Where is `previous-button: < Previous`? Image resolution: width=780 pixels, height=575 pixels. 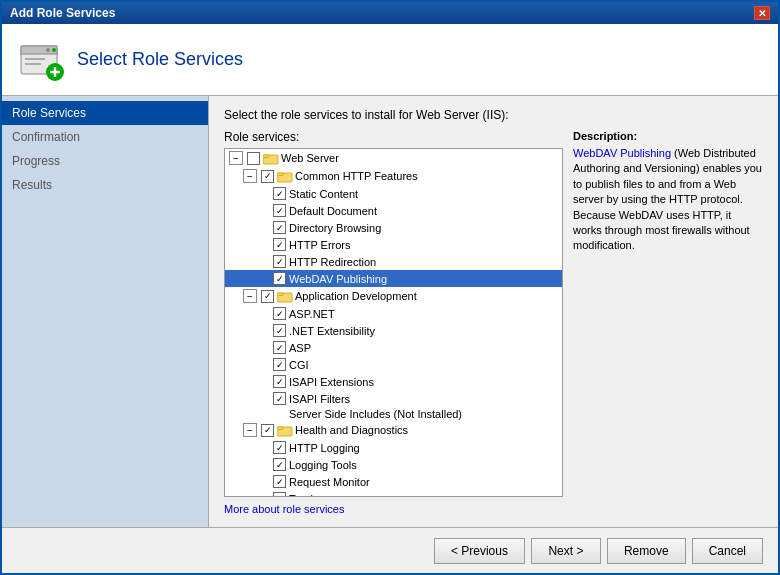
previous-button: < Previous is located at coordinates (480, 551).